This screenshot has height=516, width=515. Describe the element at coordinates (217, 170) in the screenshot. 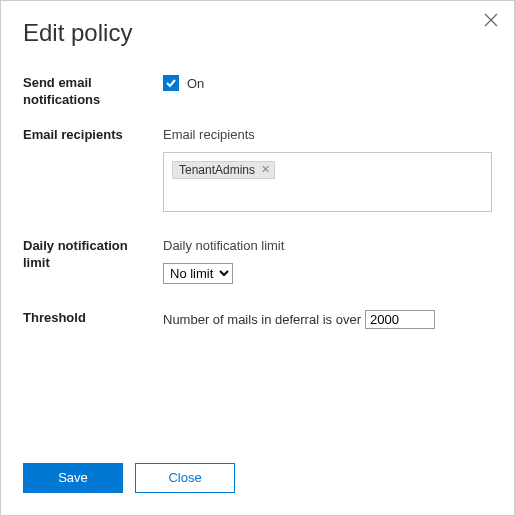

I see `recipient-tag-label: TenantAdmins` at that location.